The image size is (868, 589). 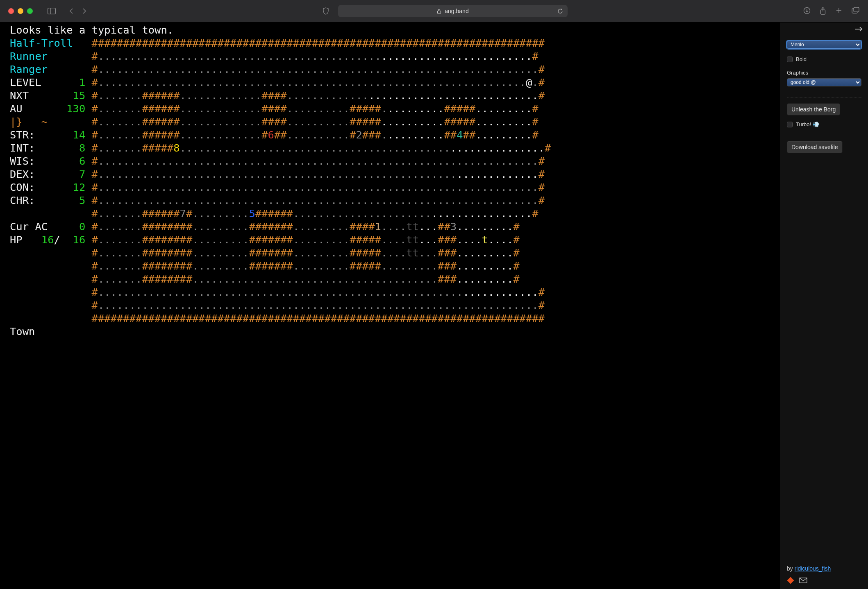 I want to click on browser-chrome: ang.band, so click(x=434, y=11).